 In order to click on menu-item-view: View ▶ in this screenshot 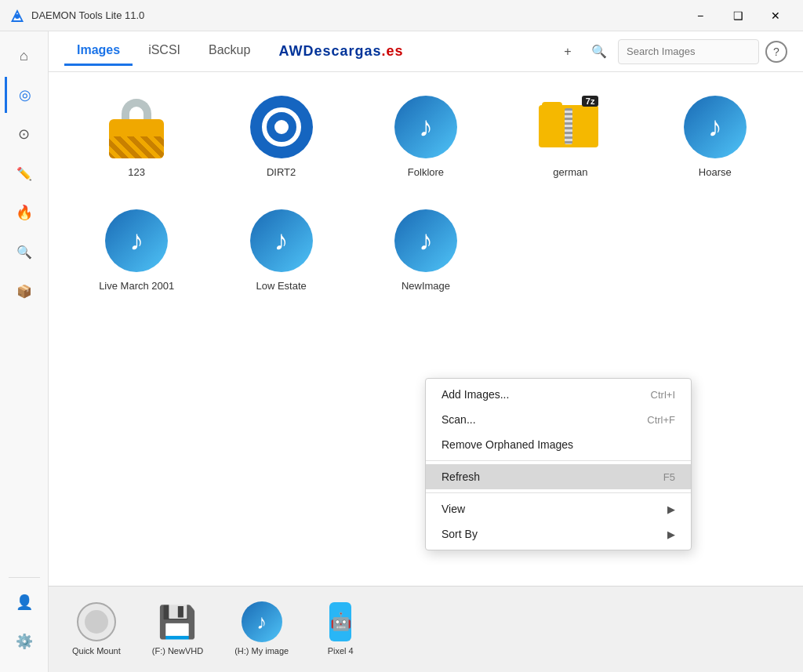, I will do `click(558, 509)`.